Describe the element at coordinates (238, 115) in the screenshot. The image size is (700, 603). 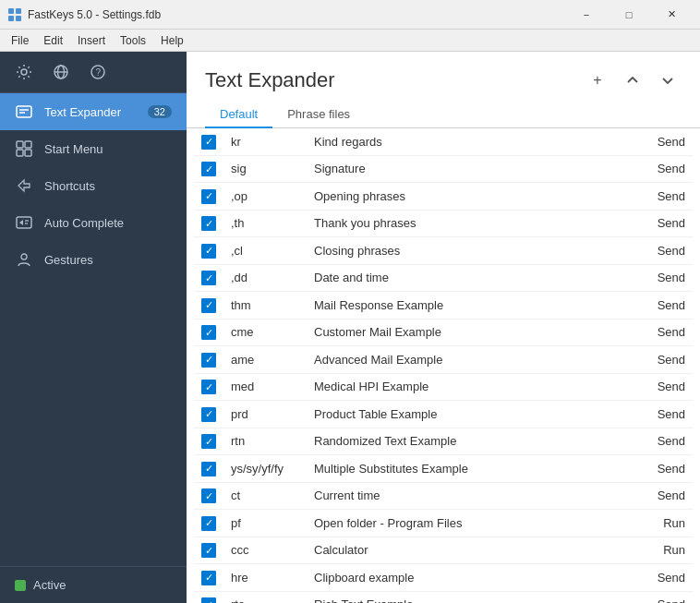
I see `tab-default: Default` at that location.